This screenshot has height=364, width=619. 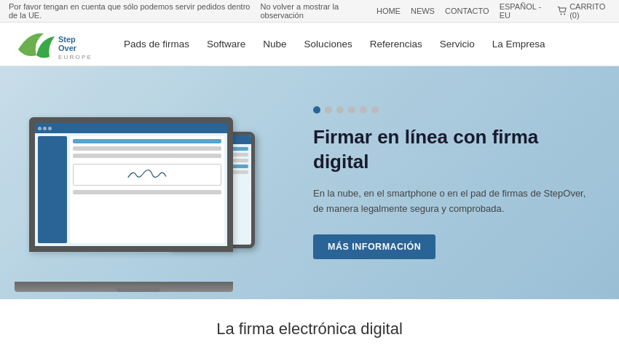 I want to click on laptop-screen-content, so click(x=131, y=185).